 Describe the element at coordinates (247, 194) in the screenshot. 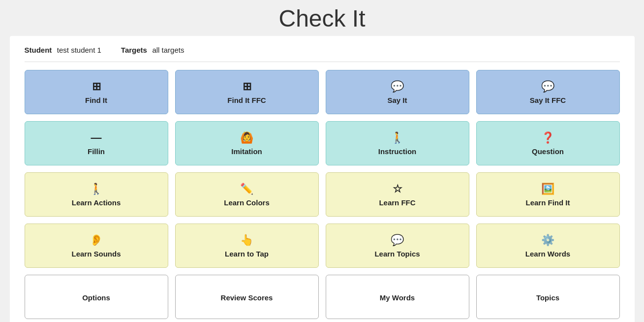

I see `learn-colors-button: ✏️Learn Colors` at that location.